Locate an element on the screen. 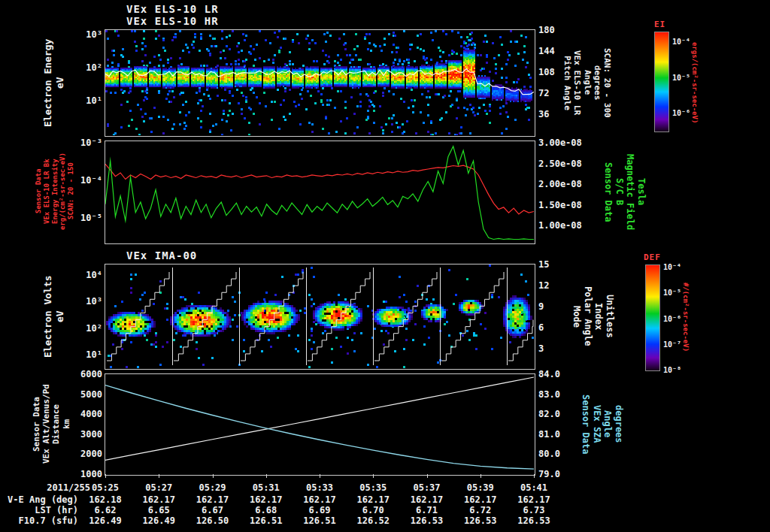 The height and width of the screenshot is (532, 770). axis-label-line: Index is located at coordinates (599, 316).